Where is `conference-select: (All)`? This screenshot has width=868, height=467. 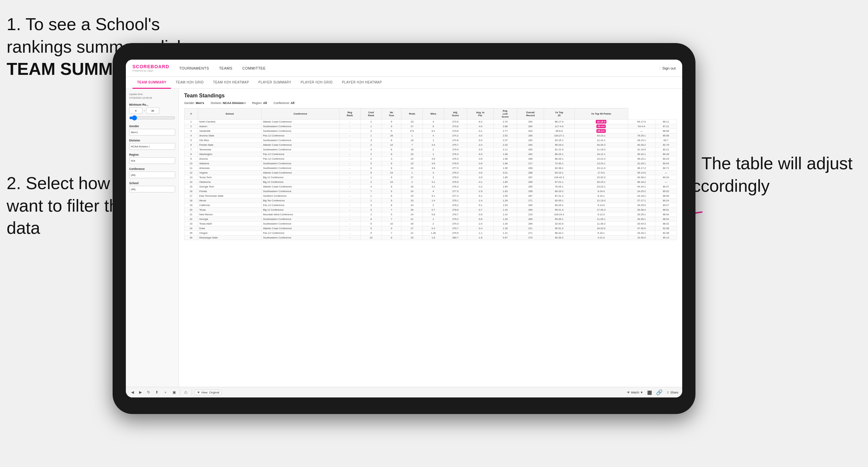
conference-select: (All) is located at coordinates (152, 175).